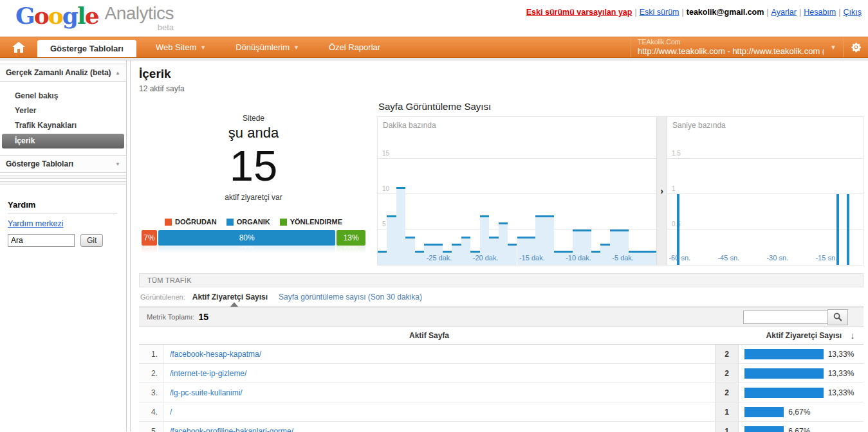 This screenshot has width=868, height=432. Describe the element at coordinates (95, 18) in the screenshot. I see `google-analytics-logo: Google Analytics beta` at that location.